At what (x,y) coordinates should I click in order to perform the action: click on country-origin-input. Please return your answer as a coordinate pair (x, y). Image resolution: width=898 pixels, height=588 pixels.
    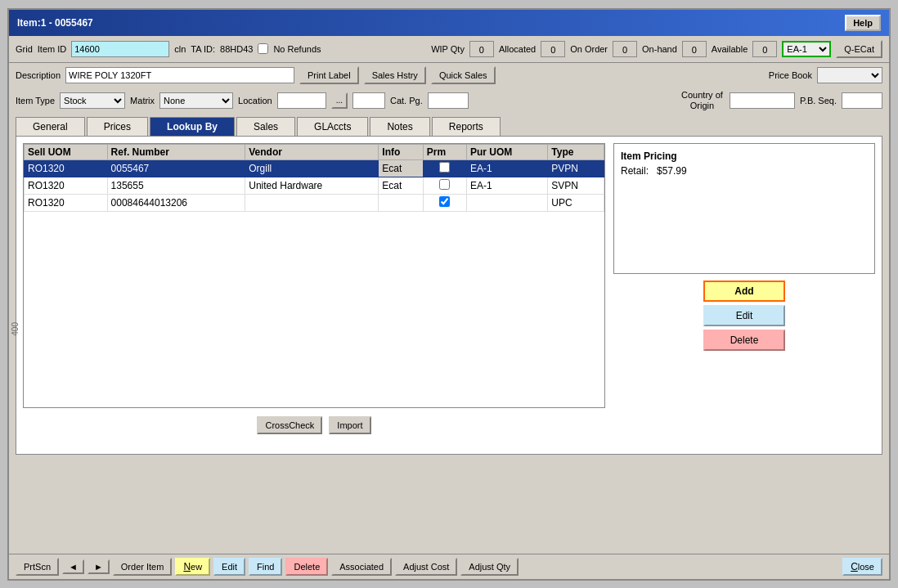
    Looking at the image, I should click on (762, 101).